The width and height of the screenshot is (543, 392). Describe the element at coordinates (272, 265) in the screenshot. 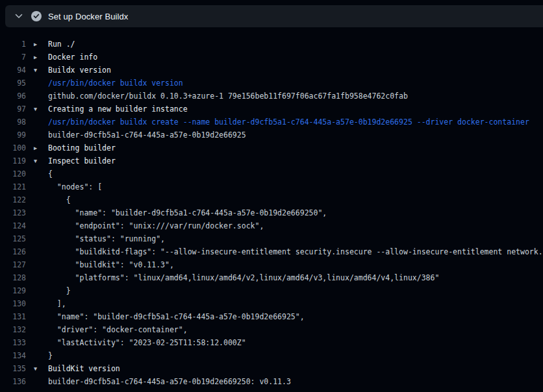

I see `log-line: 127 "buildkit": "v0.11.3",` at that location.